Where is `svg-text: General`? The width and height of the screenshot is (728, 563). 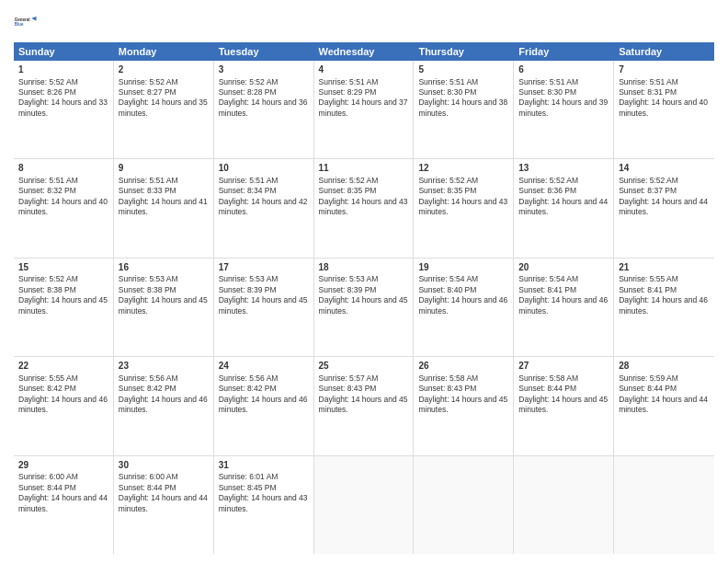 svg-text: General is located at coordinates (22, 20).